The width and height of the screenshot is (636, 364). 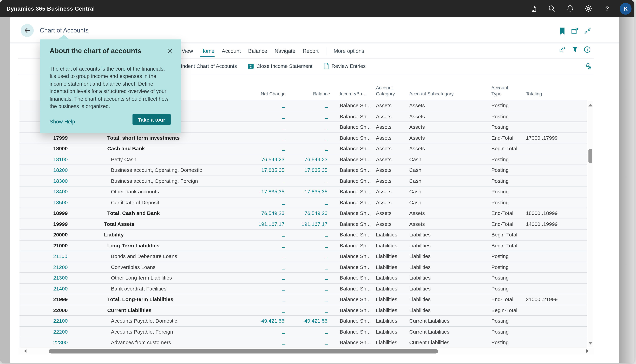 I want to click on close-icon, so click(x=170, y=51).